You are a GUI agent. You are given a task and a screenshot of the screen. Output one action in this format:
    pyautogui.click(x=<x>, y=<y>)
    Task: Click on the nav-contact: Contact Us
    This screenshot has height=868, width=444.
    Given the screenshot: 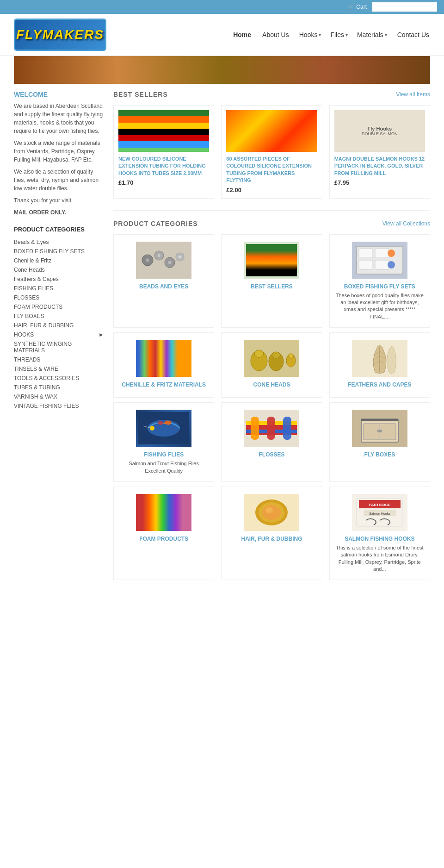 What is the action you would take?
    pyautogui.click(x=413, y=35)
    